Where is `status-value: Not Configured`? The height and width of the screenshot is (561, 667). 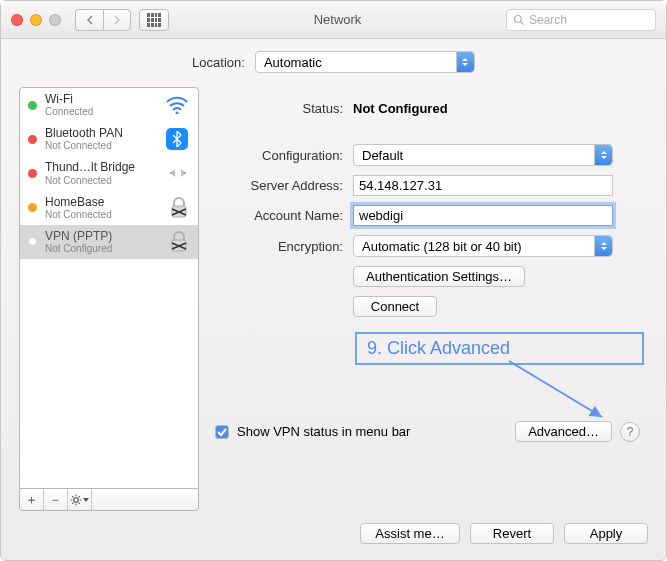
status-value: Not Configured is located at coordinates (498, 108).